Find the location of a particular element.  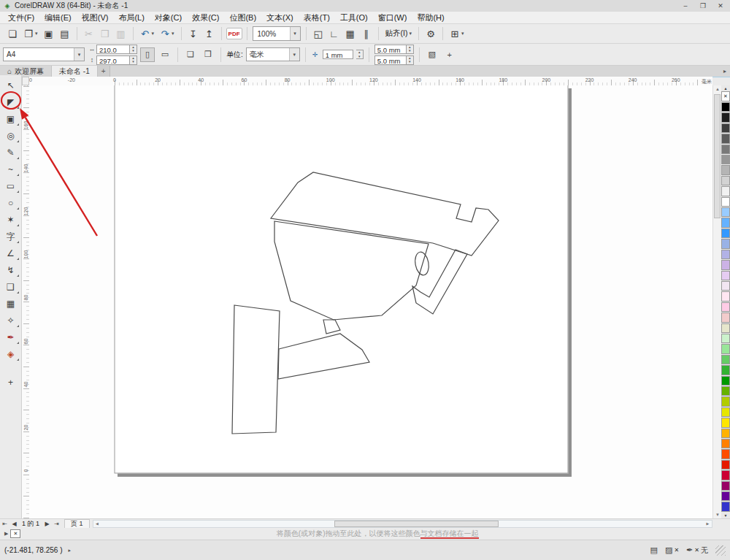

minimize-button: – is located at coordinates (685, 6).